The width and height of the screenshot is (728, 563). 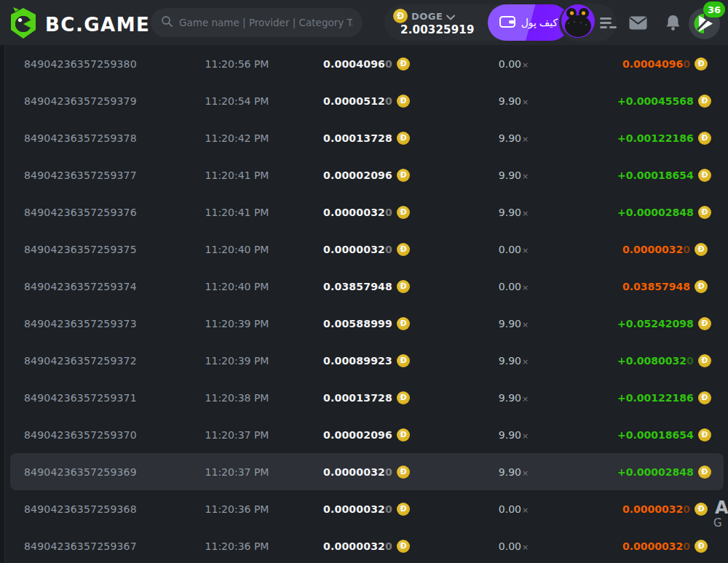 What do you see at coordinates (367, 546) in the screenshot?
I see `bet-row: 84904236357259367 11:20:36 PM 0.00000320…` at bounding box center [367, 546].